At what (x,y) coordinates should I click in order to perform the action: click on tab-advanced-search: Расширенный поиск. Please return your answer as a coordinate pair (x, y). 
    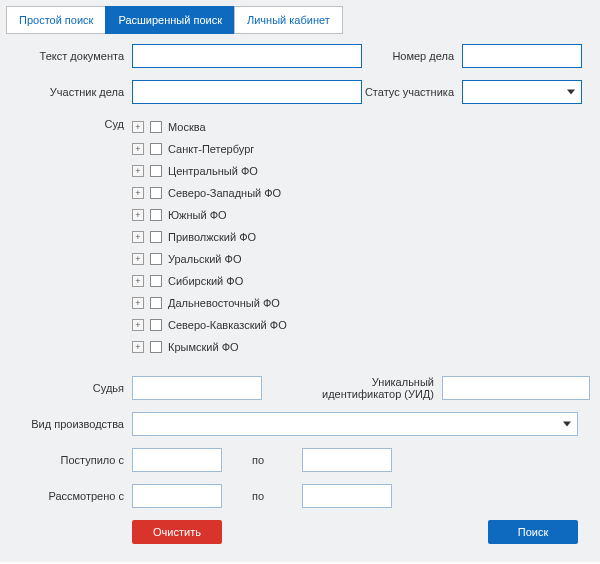
    Looking at the image, I should click on (170, 20).